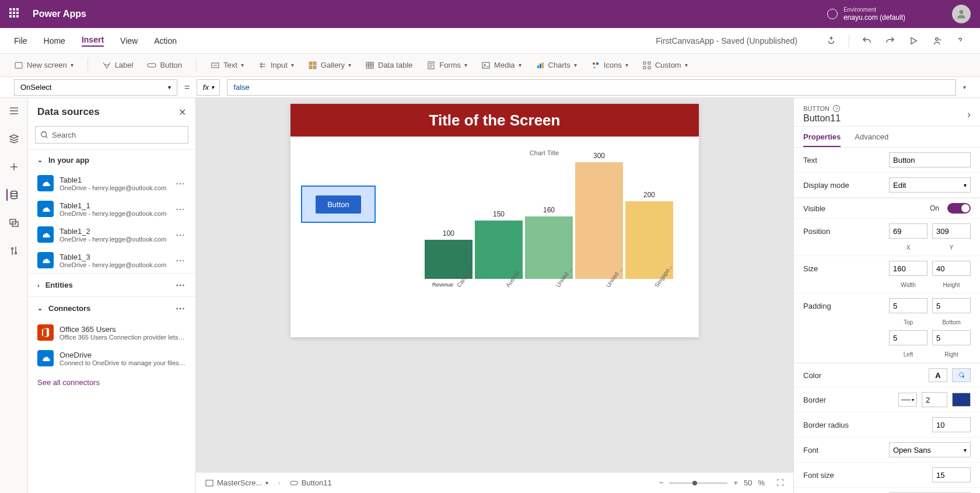 The height and width of the screenshot is (493, 980). I want to click on prop-pad-r, so click(951, 338).